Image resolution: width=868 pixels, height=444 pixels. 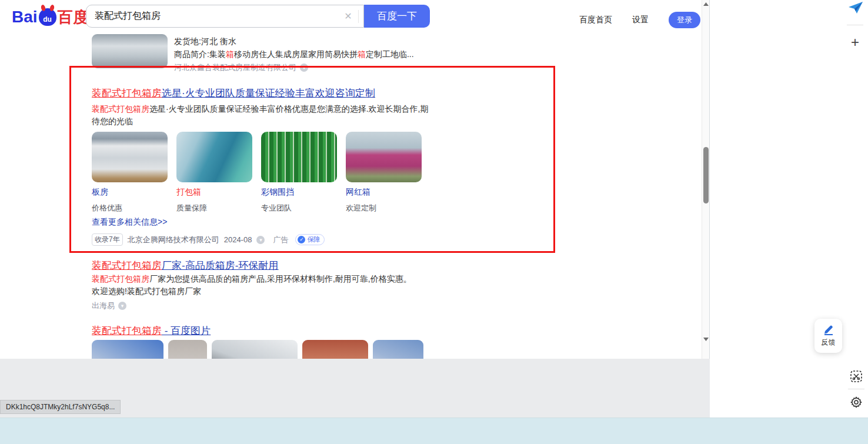 What do you see at coordinates (829, 342) in the screenshot?
I see `feedback-label: 反馈` at bounding box center [829, 342].